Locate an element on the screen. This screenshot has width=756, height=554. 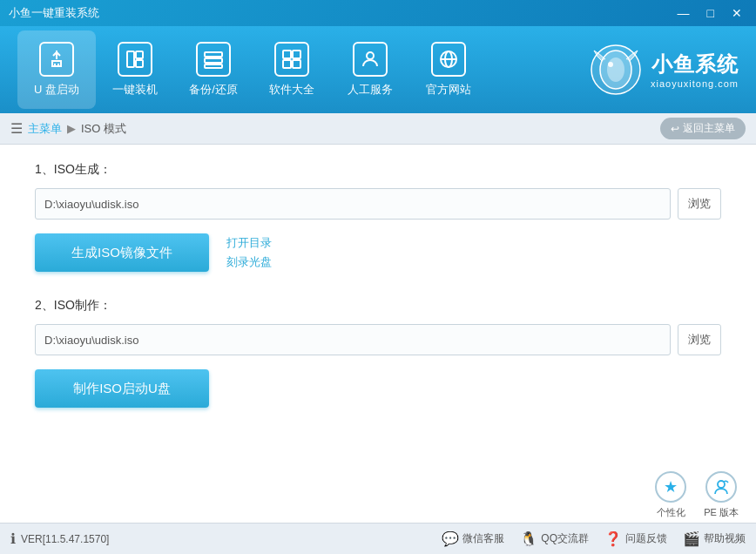
nav-label-install: 一键装机 is located at coordinates (135, 90).